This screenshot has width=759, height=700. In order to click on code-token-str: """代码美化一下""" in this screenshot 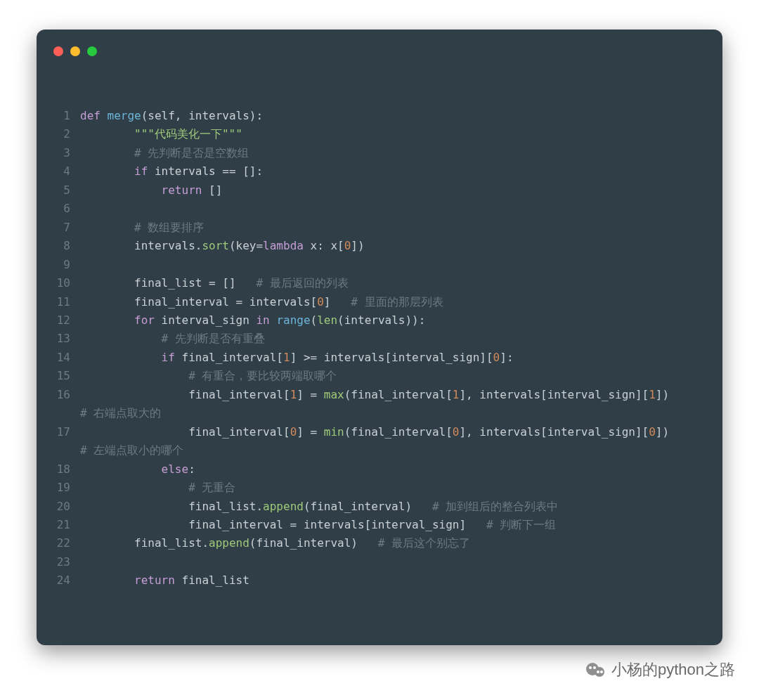, I will do `click(188, 134)`.